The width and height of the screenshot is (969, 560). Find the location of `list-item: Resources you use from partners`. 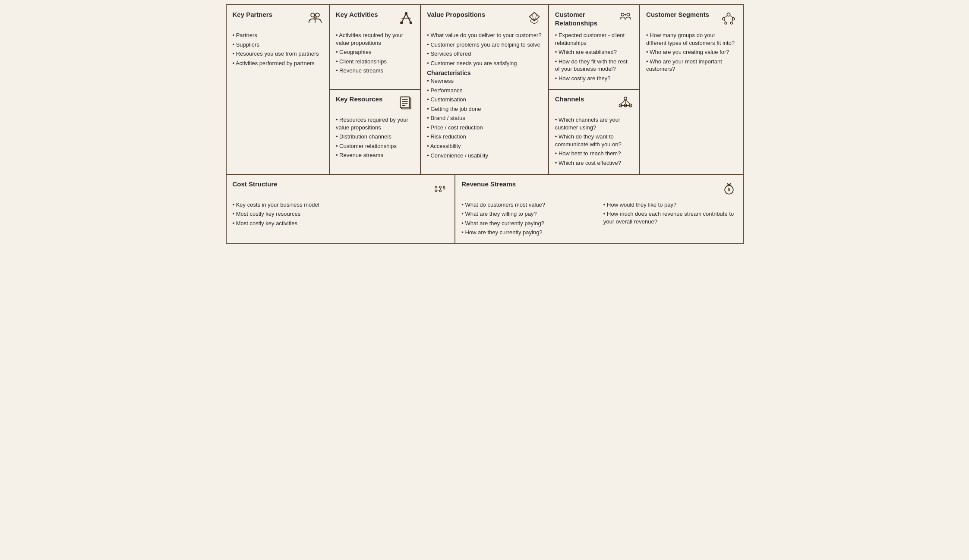

list-item: Resources you use from partners is located at coordinates (278, 54).